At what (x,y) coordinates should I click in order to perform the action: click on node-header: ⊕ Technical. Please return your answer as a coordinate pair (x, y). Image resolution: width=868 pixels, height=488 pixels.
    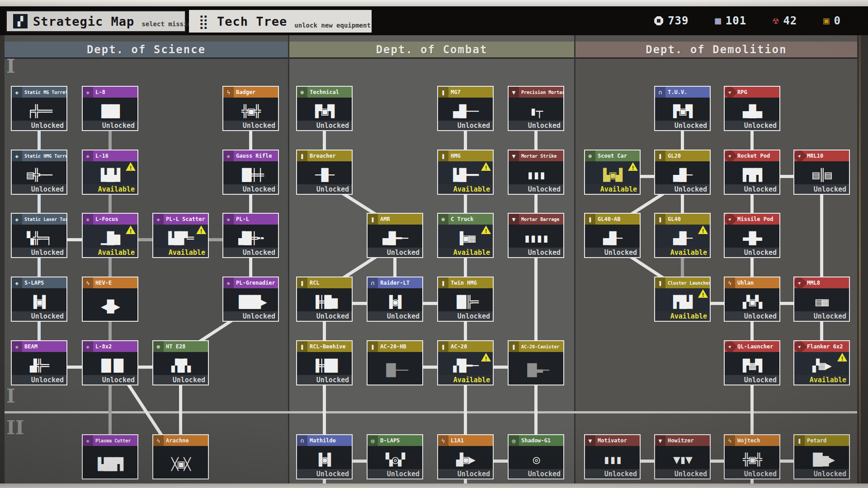
    Looking at the image, I should click on (325, 92).